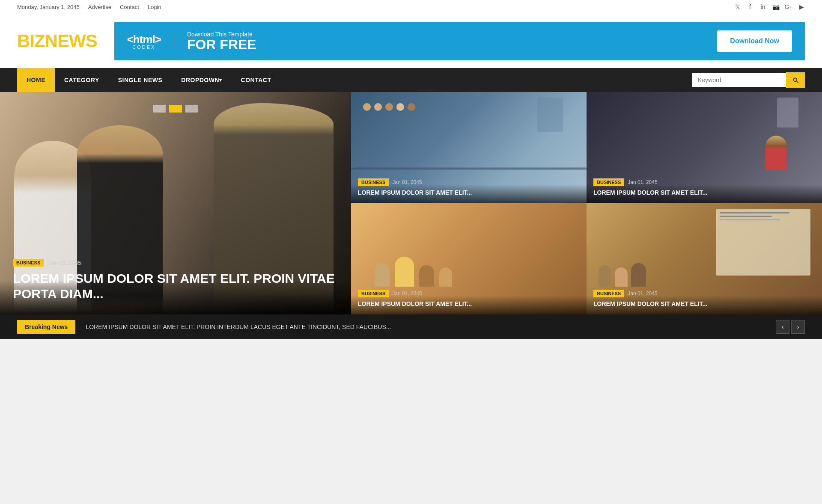 This screenshot has height=504, width=822. What do you see at coordinates (367, 107) in the screenshot?
I see `person-head-a` at bounding box center [367, 107].